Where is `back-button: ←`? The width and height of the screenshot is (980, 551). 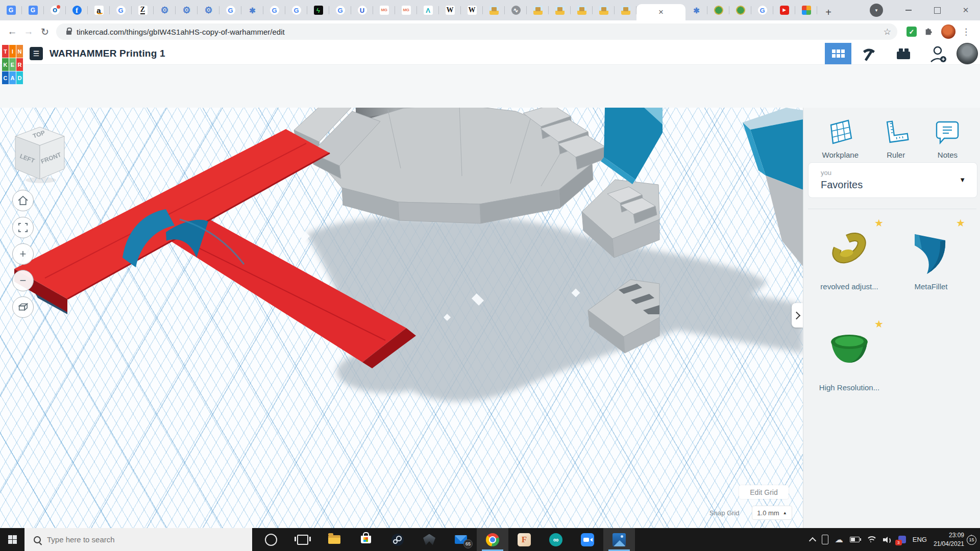 back-button: ← is located at coordinates (12, 32).